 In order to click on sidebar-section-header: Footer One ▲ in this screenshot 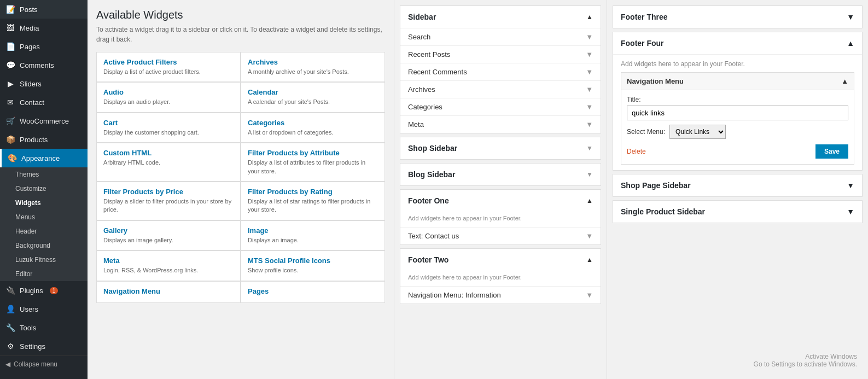, I will do `click(500, 201)`.